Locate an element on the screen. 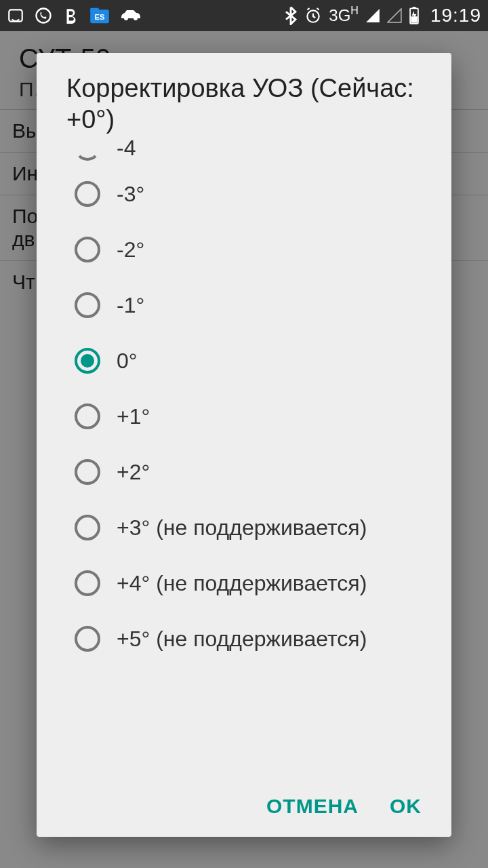 Image resolution: width=488 pixels, height=868 pixels. option-label: +1° is located at coordinates (133, 416).